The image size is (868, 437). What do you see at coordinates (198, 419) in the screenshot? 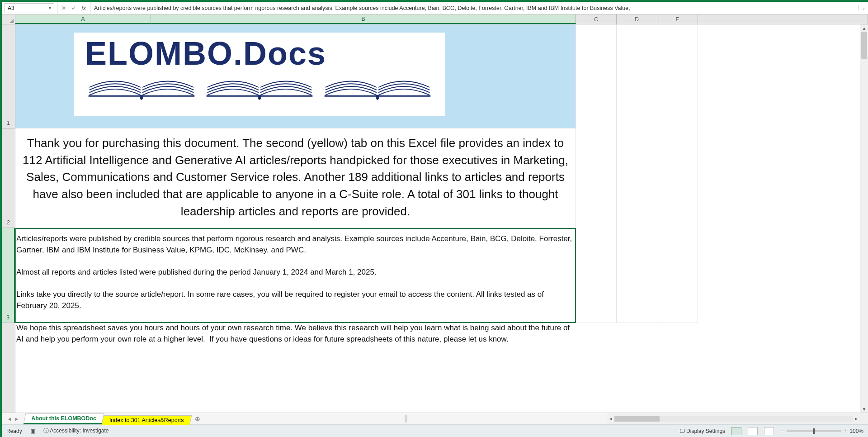
I see `new-sheet-button: ⊕` at bounding box center [198, 419].